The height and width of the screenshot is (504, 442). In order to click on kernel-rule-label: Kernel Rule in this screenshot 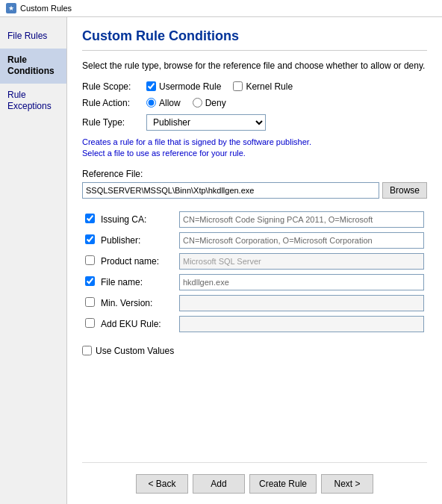, I will do `click(263, 87)`.